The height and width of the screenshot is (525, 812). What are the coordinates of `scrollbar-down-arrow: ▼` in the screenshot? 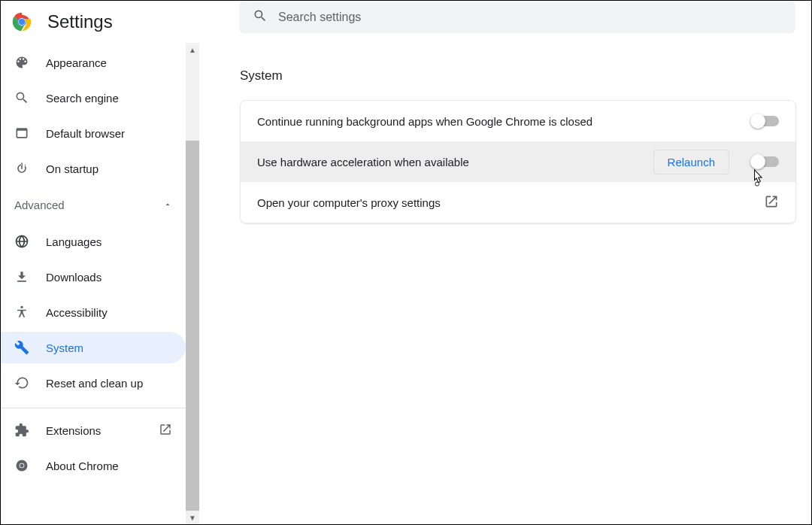 It's located at (192, 517).